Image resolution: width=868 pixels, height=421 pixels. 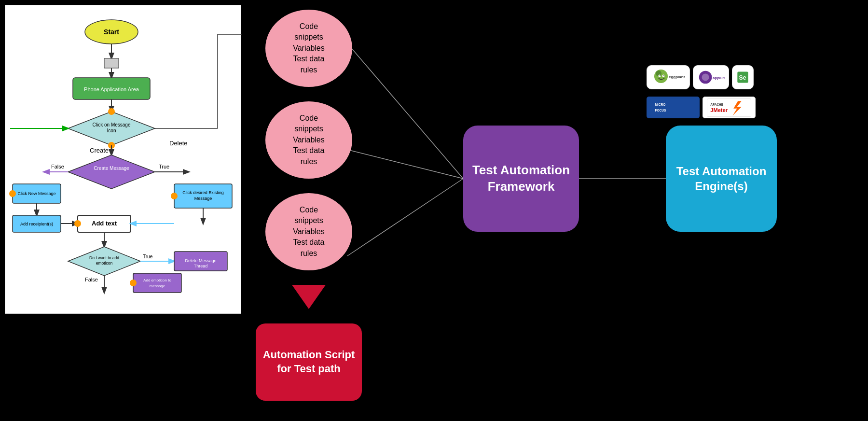 What do you see at coordinates (743, 77) in the screenshot?
I see `svg-text: Se` at bounding box center [743, 77].